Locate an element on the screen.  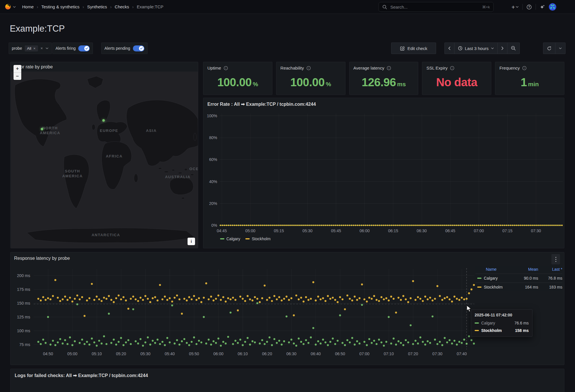
logs-panel-title: Logs for failed checks: All ➡ Example:TC… is located at coordinates (287, 375).